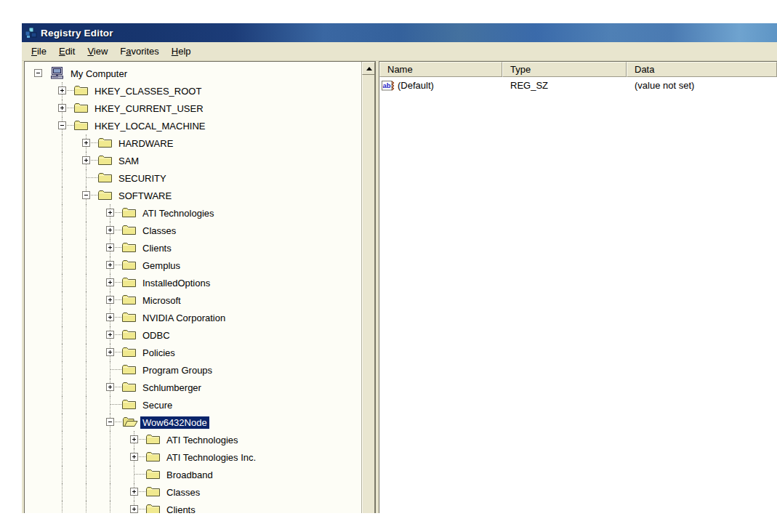 This screenshot has height=532, width=777. I want to click on tree-item-my-computer: My Computer, so click(193, 73).